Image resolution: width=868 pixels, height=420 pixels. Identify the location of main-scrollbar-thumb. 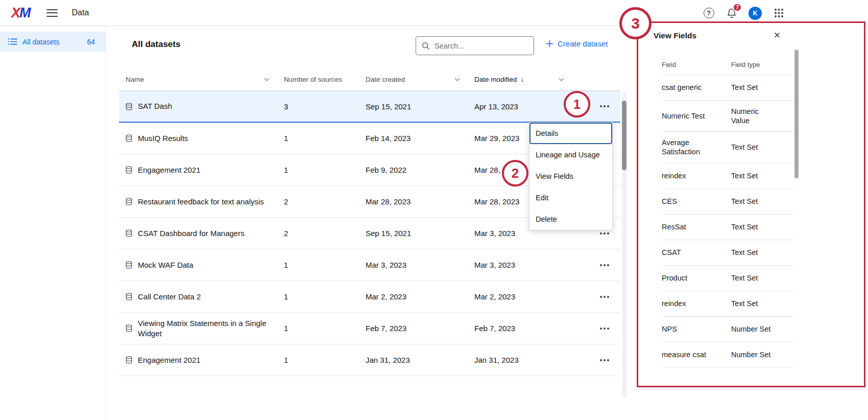
(624, 135).